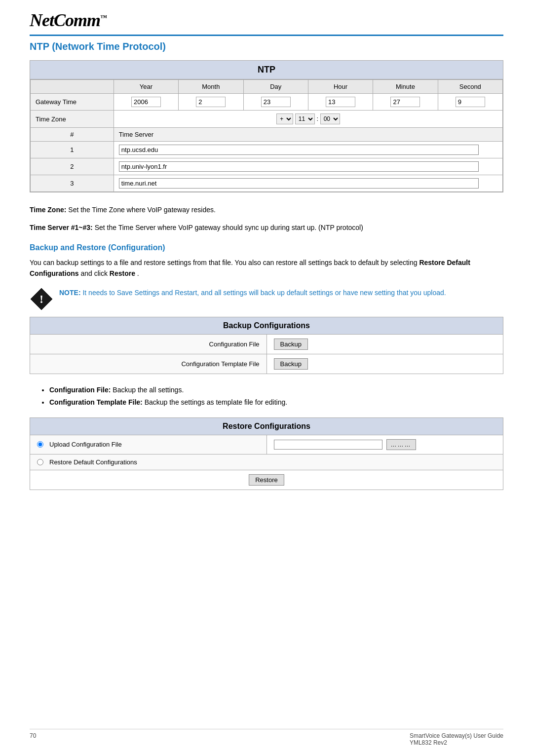 This screenshot has width=533, height=756. Describe the element at coordinates (385, 445) in the screenshot. I see `file-input-area: ………` at that location.